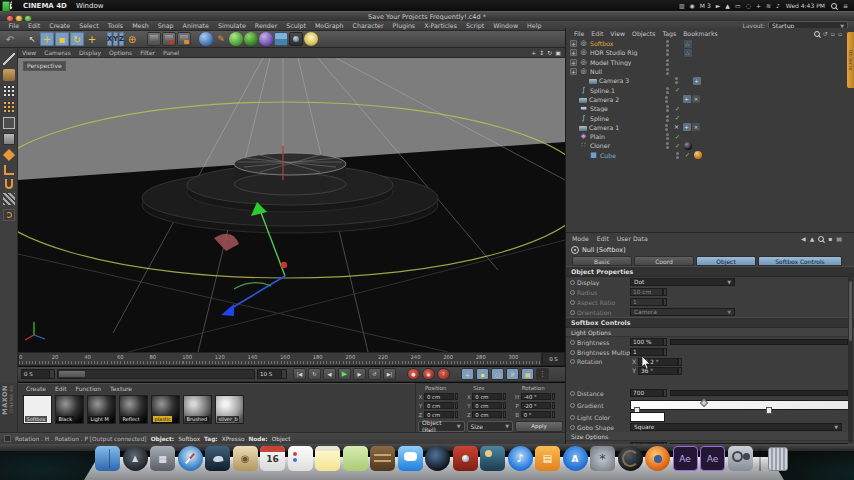 This screenshot has width=854, height=480. Describe the element at coordinates (602, 261) in the screenshot. I see `attribute-tab: Basic` at that location.